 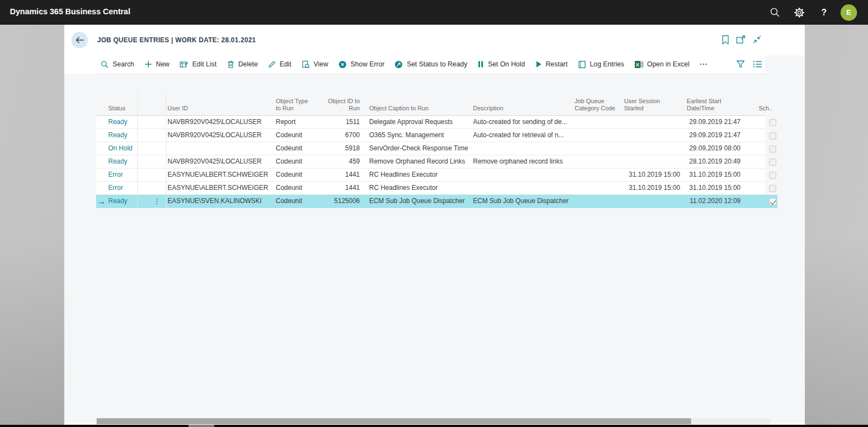 What do you see at coordinates (799, 12) in the screenshot?
I see `settings-gear-icon` at bounding box center [799, 12].